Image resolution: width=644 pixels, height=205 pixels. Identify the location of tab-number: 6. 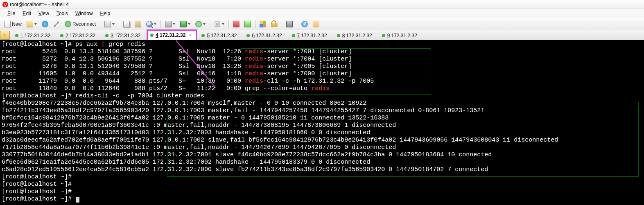
(253, 36).